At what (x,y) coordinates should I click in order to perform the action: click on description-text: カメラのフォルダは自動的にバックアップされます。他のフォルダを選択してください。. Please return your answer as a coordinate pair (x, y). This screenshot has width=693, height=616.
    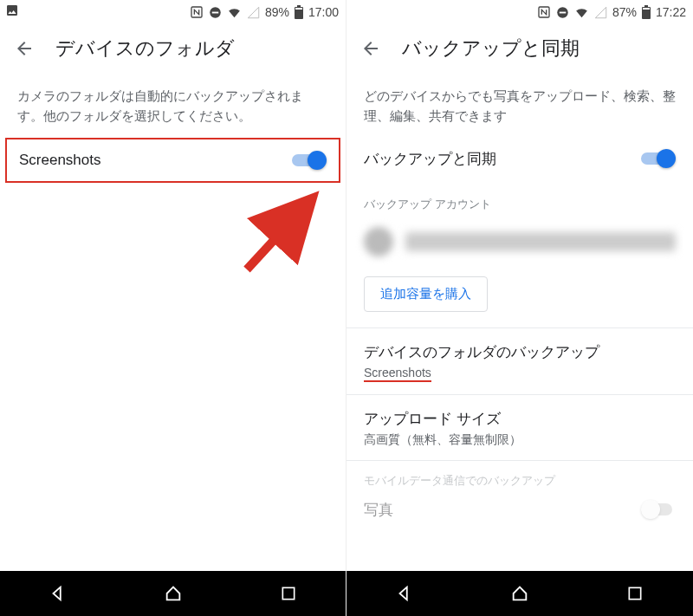
    Looking at the image, I should click on (173, 104).